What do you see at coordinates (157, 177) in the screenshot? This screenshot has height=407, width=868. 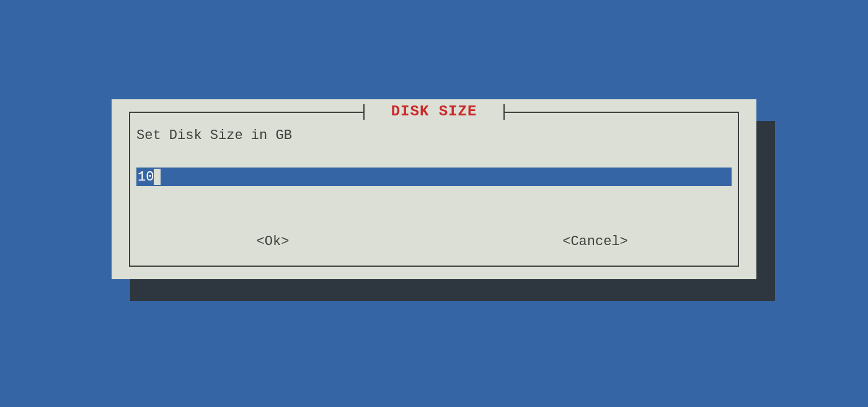 I see `text-cursor` at bounding box center [157, 177].